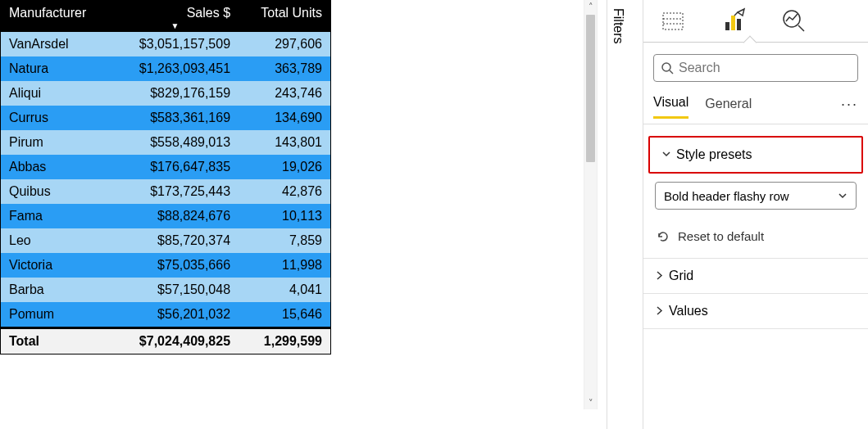 This screenshot has height=429, width=868. What do you see at coordinates (56, 315) in the screenshot?
I see `cell-manufacturer: Pomum` at bounding box center [56, 315].